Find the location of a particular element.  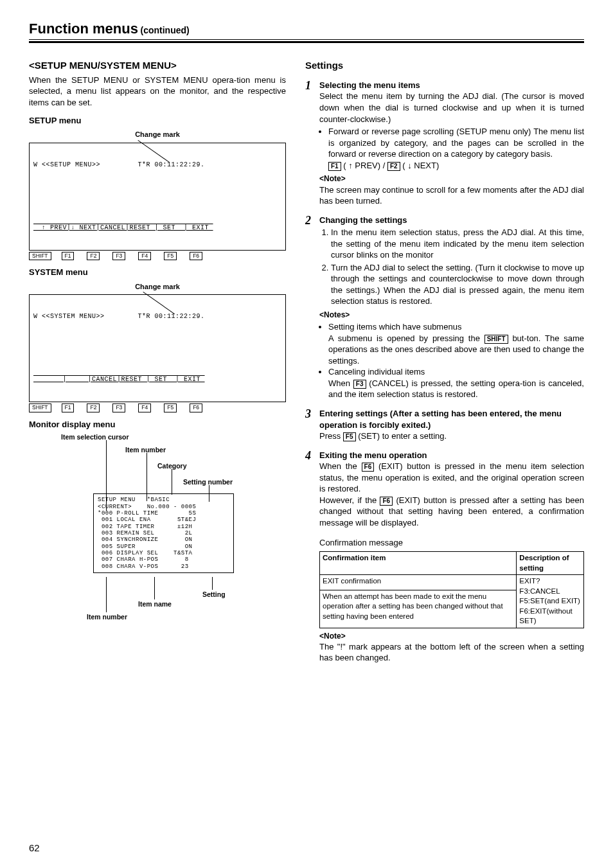

label-item-number-2: Item number is located at coordinates (107, 617).